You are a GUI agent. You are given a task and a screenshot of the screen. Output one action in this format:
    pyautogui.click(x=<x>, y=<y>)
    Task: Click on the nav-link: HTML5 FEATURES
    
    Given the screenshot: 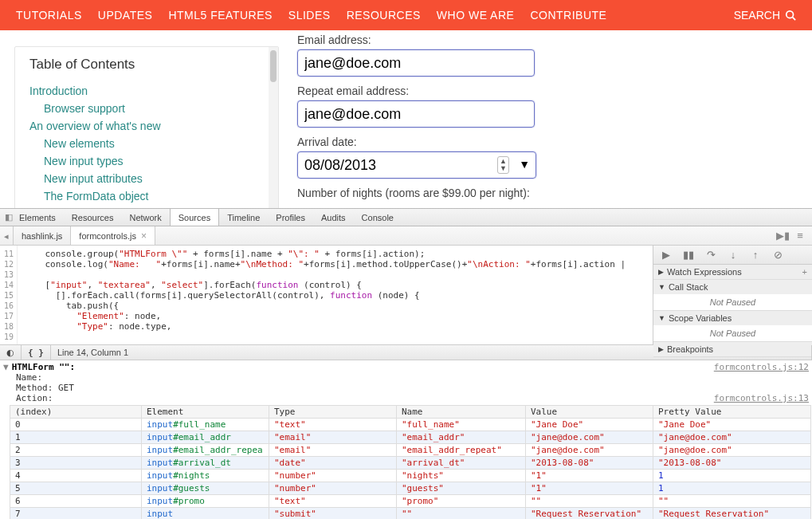 What is the action you would take?
    pyautogui.click(x=220, y=15)
    